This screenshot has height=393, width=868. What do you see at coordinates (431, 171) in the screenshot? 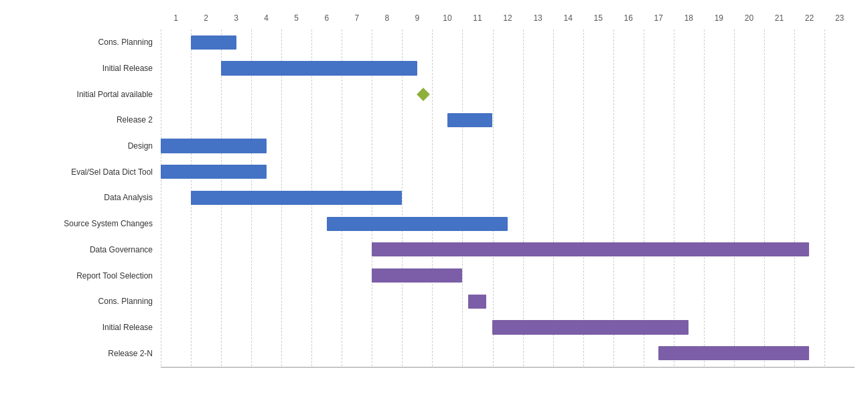
I see `gantt-row-5: Eval/Sel Data Dict Tool` at bounding box center [431, 171].